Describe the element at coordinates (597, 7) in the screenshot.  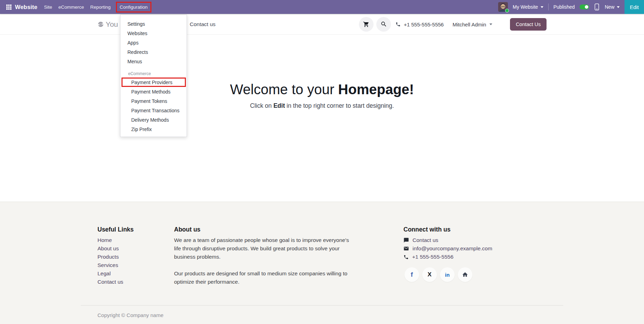
I see `mobile-preview-icon` at that location.